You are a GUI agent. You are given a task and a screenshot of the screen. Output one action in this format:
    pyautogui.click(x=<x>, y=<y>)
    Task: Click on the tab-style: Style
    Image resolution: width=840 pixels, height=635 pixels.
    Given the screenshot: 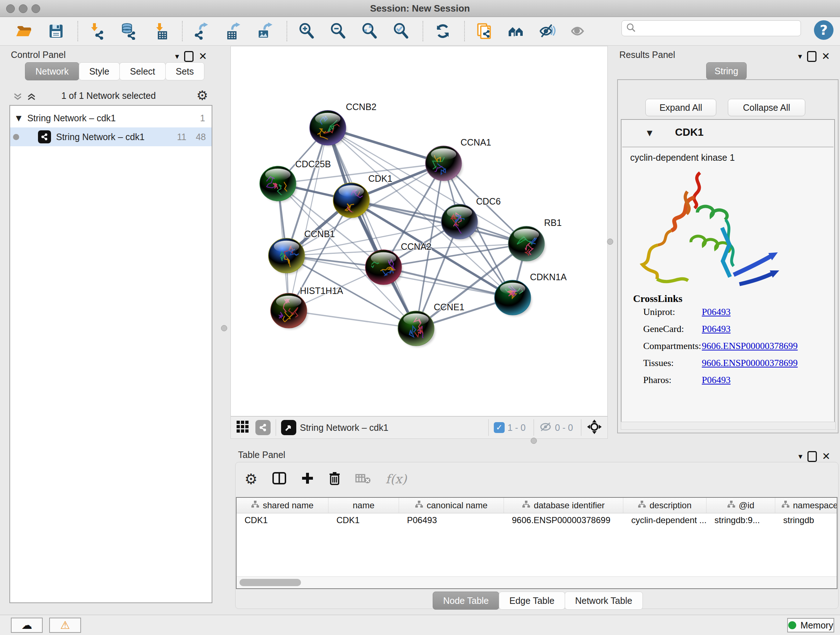 What is the action you would take?
    pyautogui.click(x=99, y=71)
    